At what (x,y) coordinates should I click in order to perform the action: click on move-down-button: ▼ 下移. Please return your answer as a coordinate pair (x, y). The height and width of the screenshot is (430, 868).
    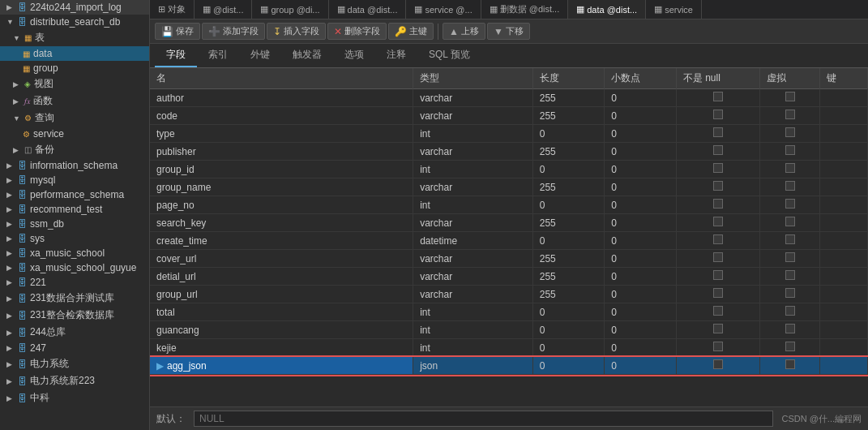
    Looking at the image, I should click on (509, 31).